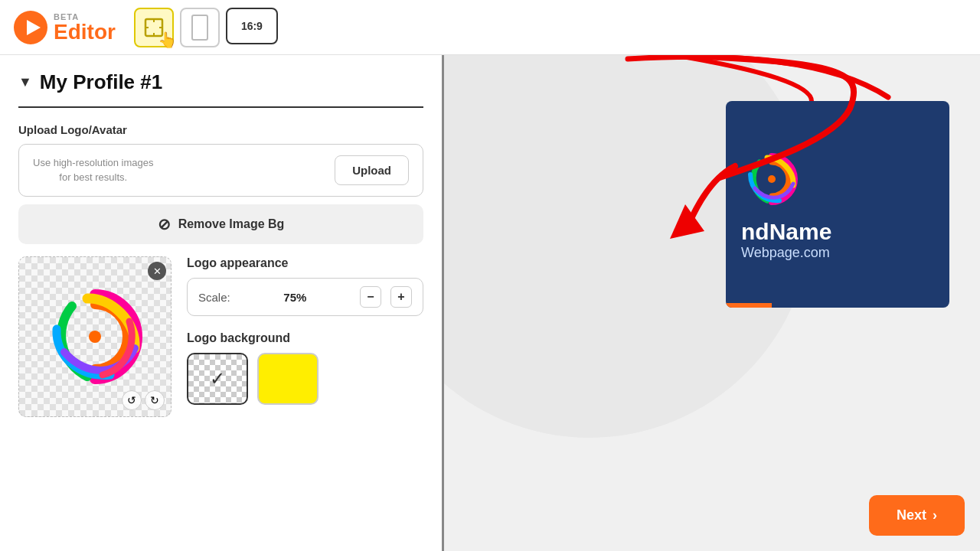 This screenshot has width=980, height=551. I want to click on app-title-area: BETA Editor, so click(84, 28).